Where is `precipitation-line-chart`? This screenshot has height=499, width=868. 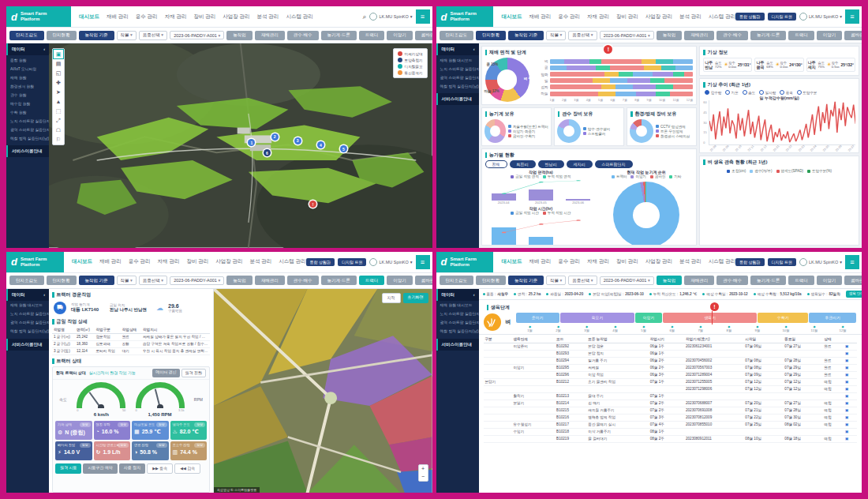 precipitation-line-chart is located at coordinates (782, 123).